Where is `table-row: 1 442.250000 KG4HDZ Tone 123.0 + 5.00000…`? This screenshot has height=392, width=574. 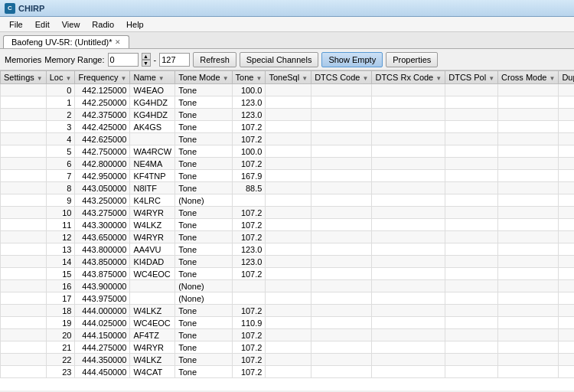
table-row: 1 442.250000 KG4HDZ Tone 123.0 + 5.00000… is located at coordinates (288, 103).